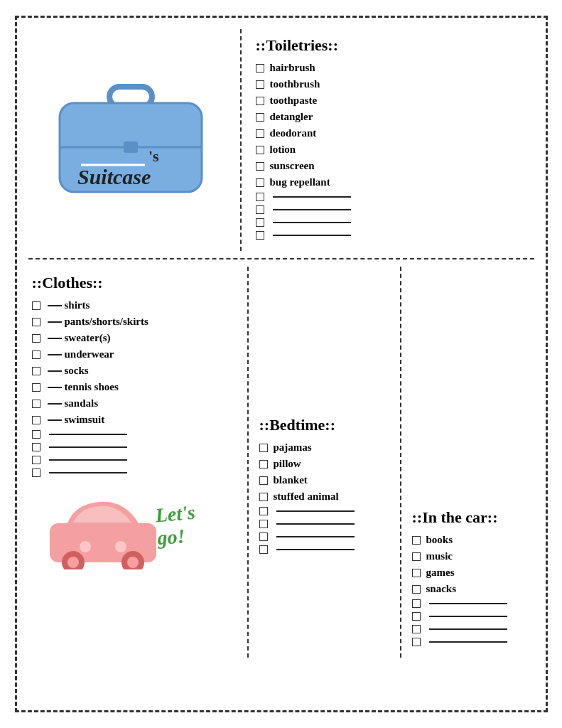 The width and height of the screenshot is (562, 728). Describe the element at coordinates (326, 498) in the screenshot. I see `bedtime-list: pajamaspillowblanketstuffed animal` at that location.